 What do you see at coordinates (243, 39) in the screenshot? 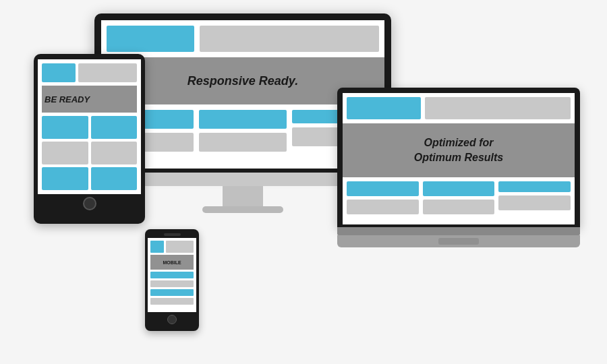
I see `monitor-header-row` at bounding box center [243, 39].